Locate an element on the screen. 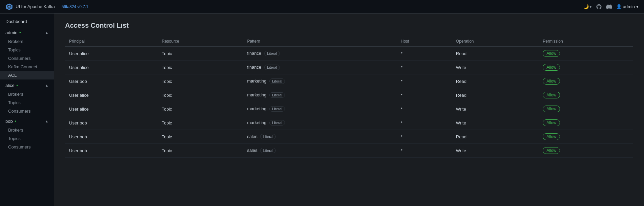 This screenshot has height=206, width=644. table-row: User:aliceTopicfinance Literal*ReadAllow is located at coordinates (349, 53).